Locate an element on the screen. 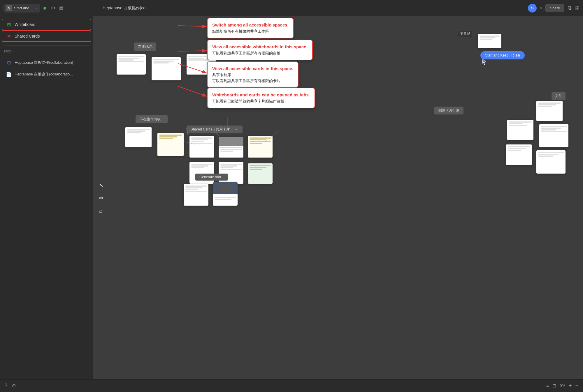  share-button: Share is located at coordinates (555, 8).